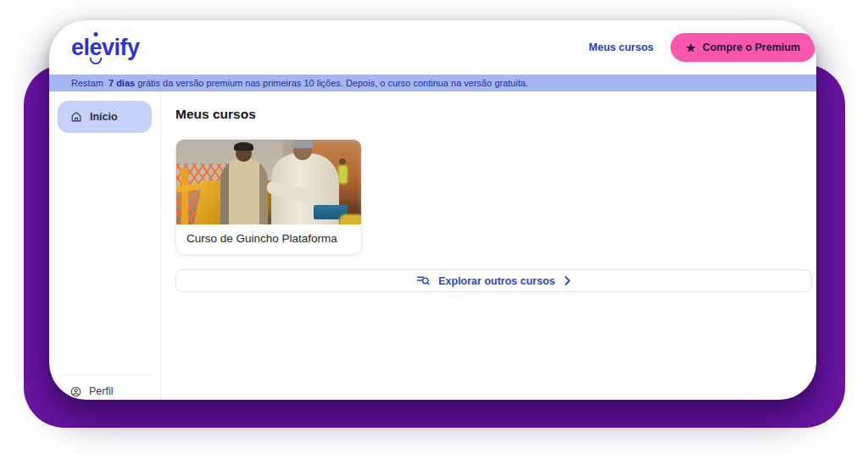 The image size is (868, 454). Describe the element at coordinates (691, 47) in the screenshot. I see `star-icon: ★` at that location.